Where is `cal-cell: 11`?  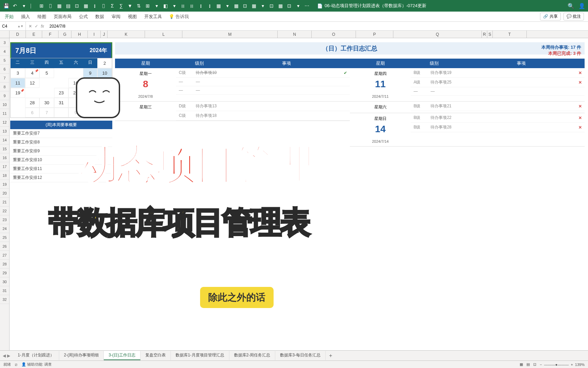
cal-cell: 11 is located at coordinates (18, 83).